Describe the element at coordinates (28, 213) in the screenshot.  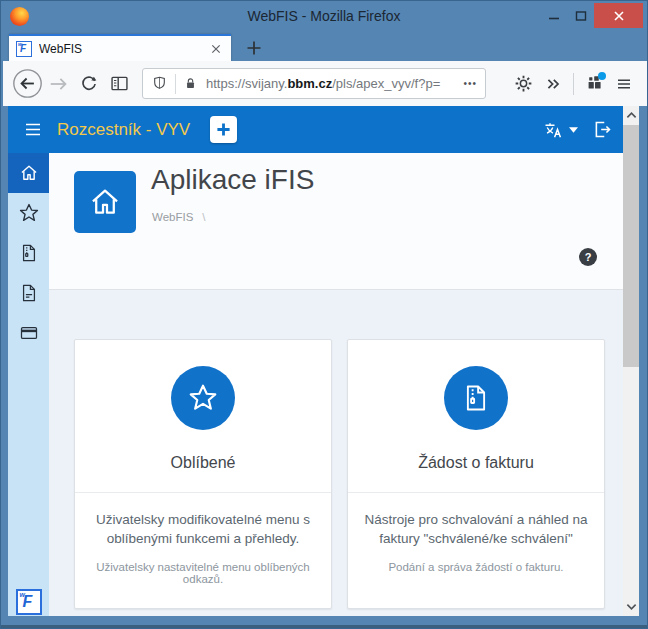
I see `sidebar-item-favorites` at that location.